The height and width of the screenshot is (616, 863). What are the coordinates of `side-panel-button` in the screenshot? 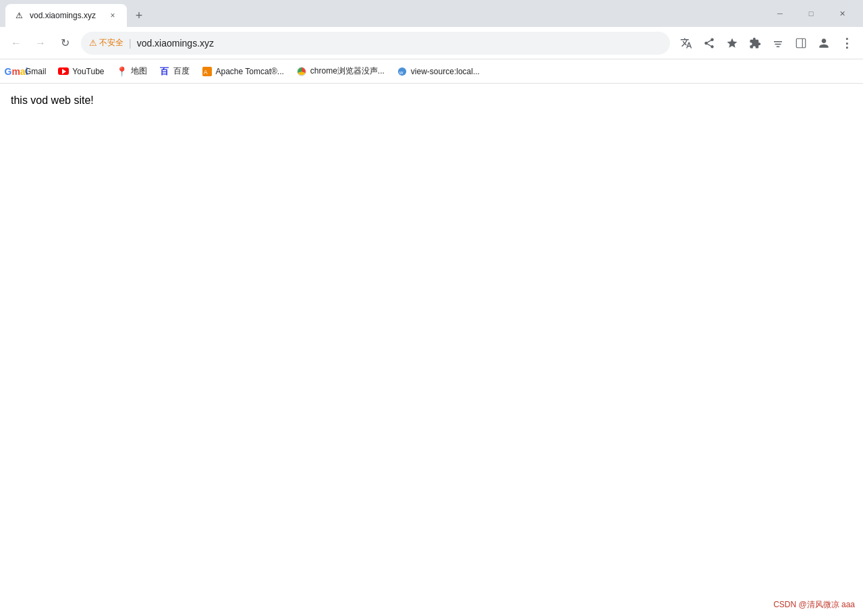 It's located at (801, 43).